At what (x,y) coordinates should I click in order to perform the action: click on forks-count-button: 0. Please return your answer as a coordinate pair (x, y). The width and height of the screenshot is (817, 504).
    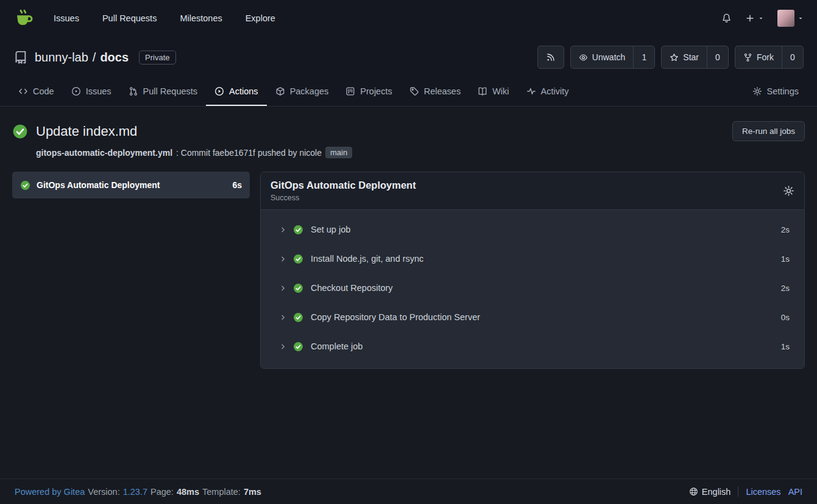
    Looking at the image, I should click on (793, 57).